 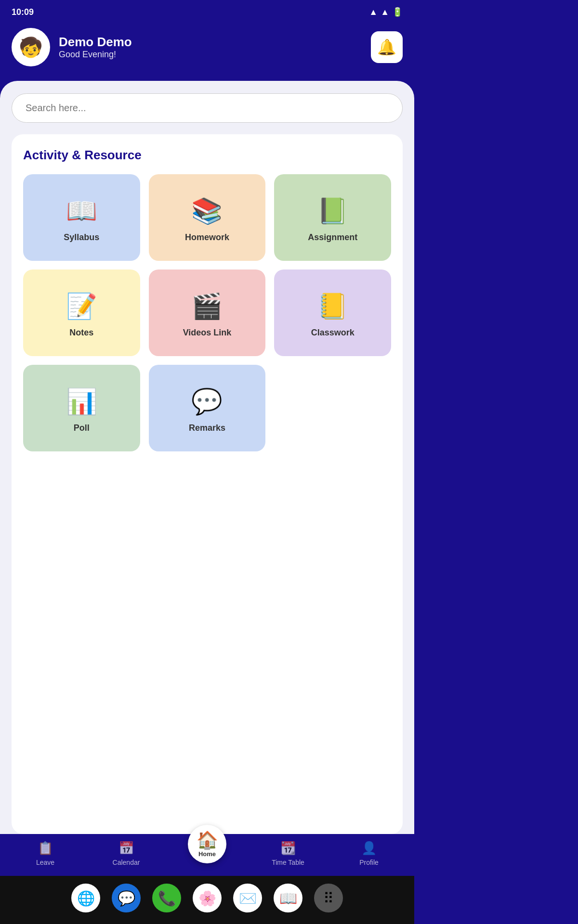 What do you see at coordinates (207, 218) in the screenshot?
I see `grid-item-homework: 📚 Homework` at bounding box center [207, 218].